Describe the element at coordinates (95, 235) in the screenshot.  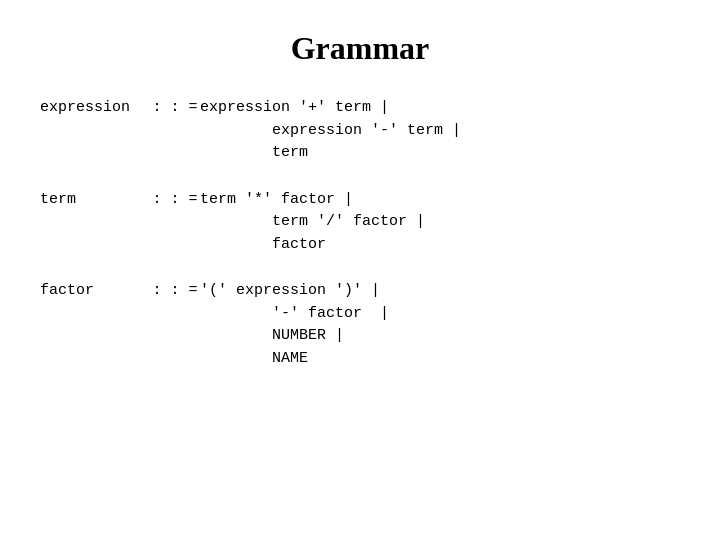
I see `symbol-term: term` at that location.